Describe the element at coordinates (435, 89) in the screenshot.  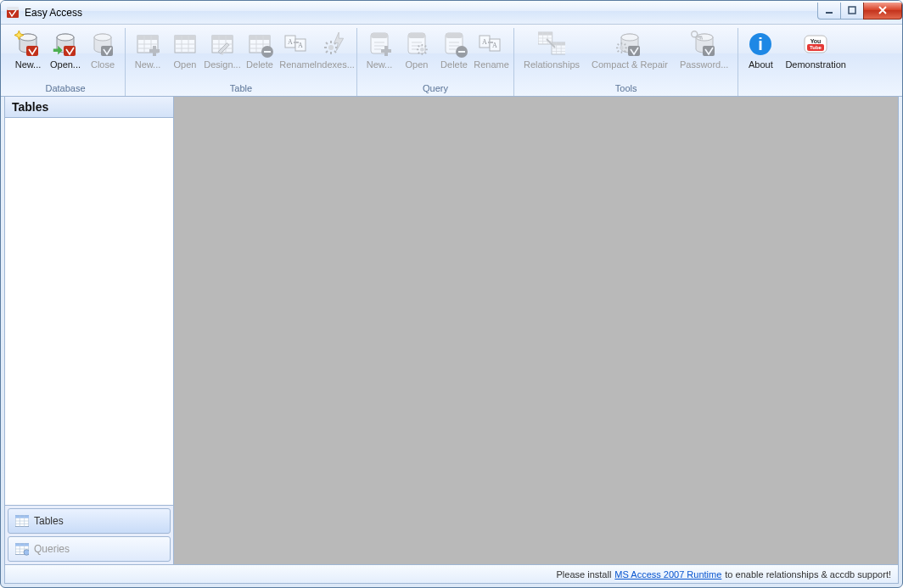
I see `ribbon-group-label: Query` at that location.